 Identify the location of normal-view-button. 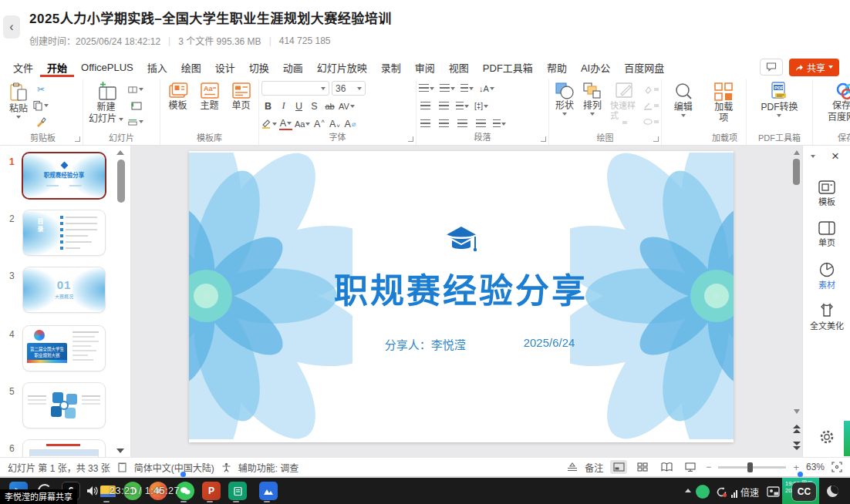
(619, 467).